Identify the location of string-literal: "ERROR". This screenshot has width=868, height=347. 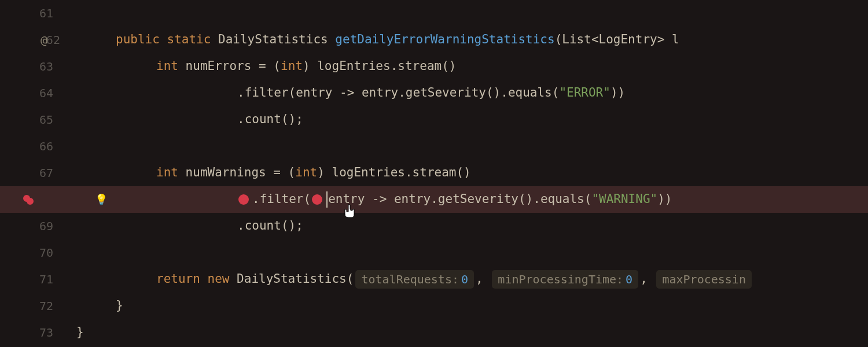
(584, 93).